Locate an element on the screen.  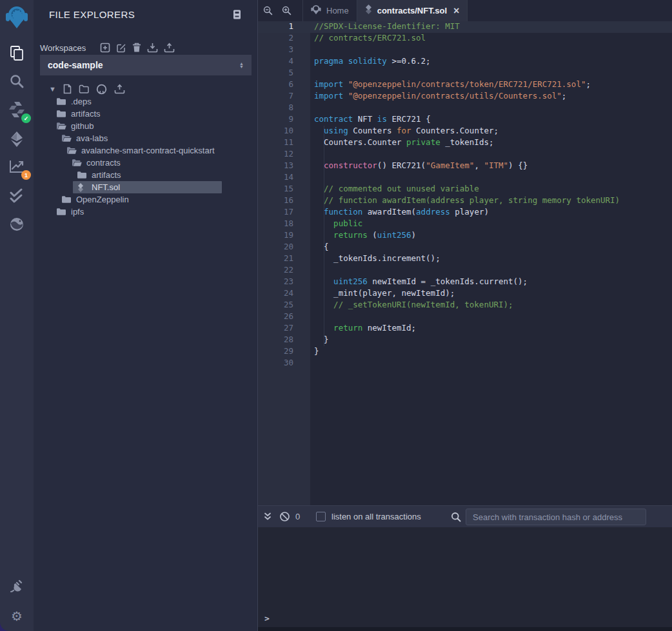
line-number: 18 is located at coordinates (276, 224).